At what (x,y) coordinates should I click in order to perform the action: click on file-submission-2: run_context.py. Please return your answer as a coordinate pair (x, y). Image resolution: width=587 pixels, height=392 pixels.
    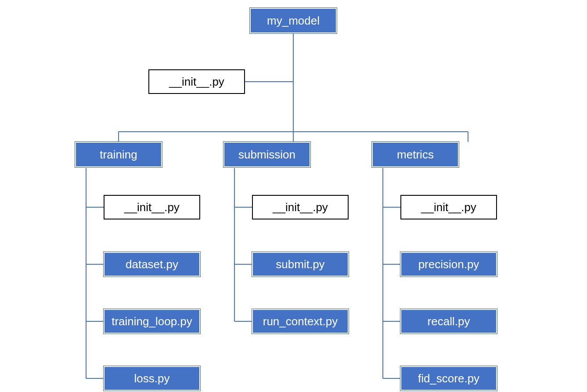
    Looking at the image, I should click on (300, 321).